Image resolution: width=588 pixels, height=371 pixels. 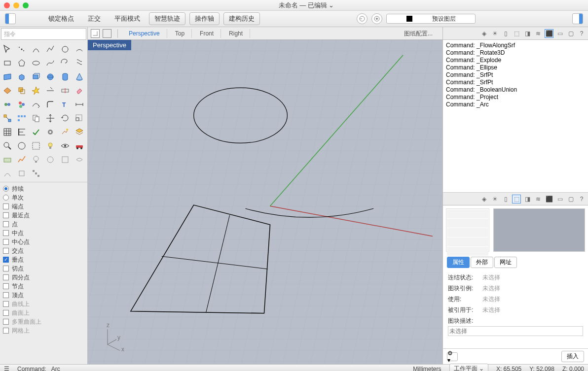 I want to click on camera-icon-2: ◨, so click(x=527, y=199).